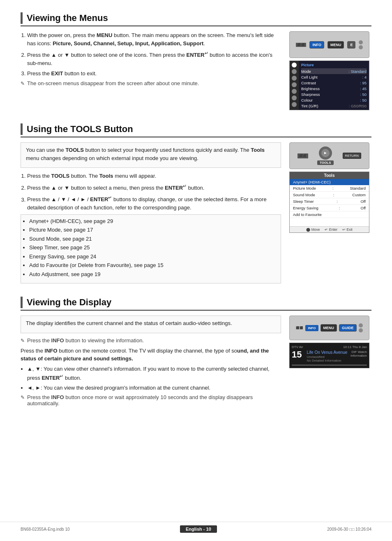 This screenshot has height=541, width=392. What do you see at coordinates (67, 18) in the screenshot?
I see `section1-title: Viewing the Menus` at bounding box center [67, 18].